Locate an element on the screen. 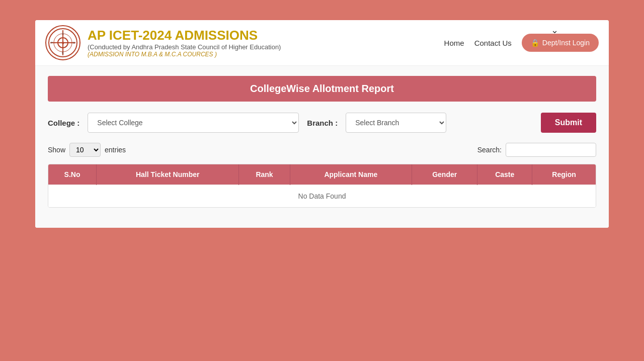 This screenshot has width=644, height=361. logo-text-block: AP ICET-2024 ADMISSIONS (Conducted by An… is located at coordinates (184, 43).